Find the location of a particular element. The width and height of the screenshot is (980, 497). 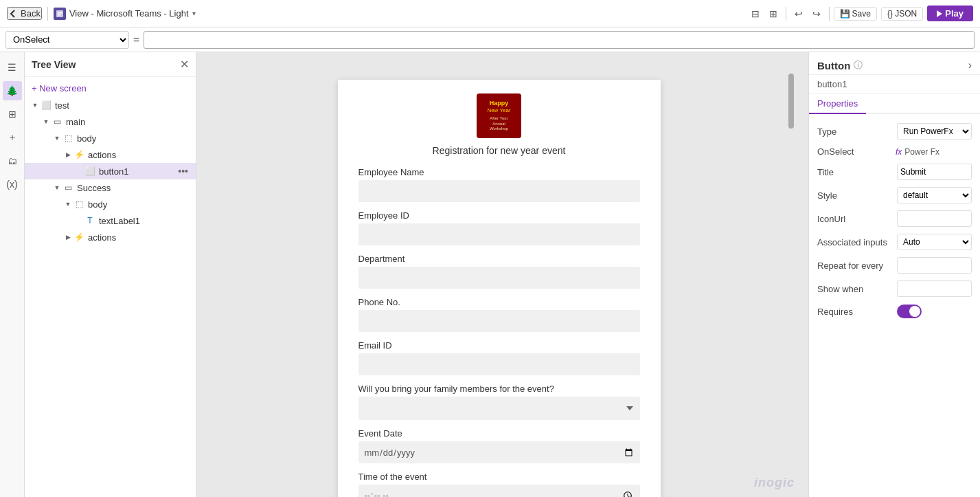

prop-input-iconurl is located at coordinates (934, 219).